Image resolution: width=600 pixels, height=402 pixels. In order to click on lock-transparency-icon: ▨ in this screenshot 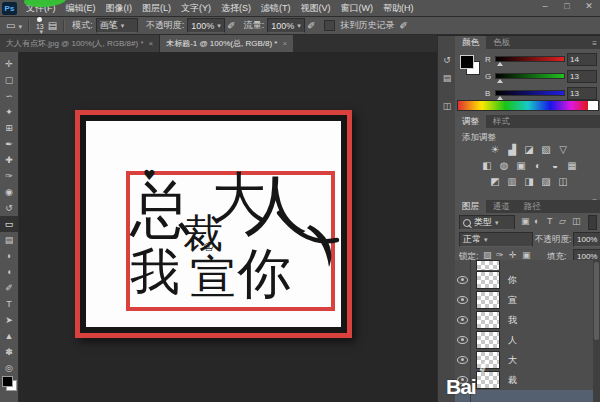, I will do `click(488, 255)`.